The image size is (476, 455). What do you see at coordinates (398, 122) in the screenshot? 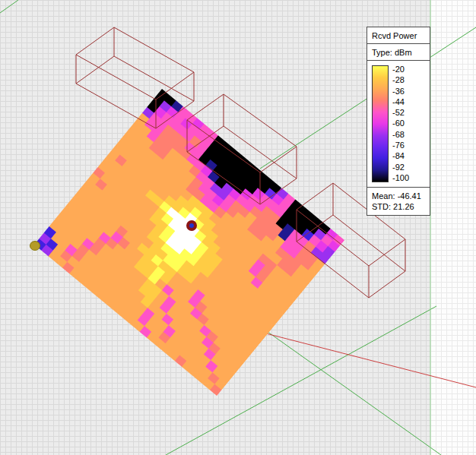
I see `legend-panel: Rcvd Power Type: dBm -20-28-36-44-52-60-…` at bounding box center [398, 122].